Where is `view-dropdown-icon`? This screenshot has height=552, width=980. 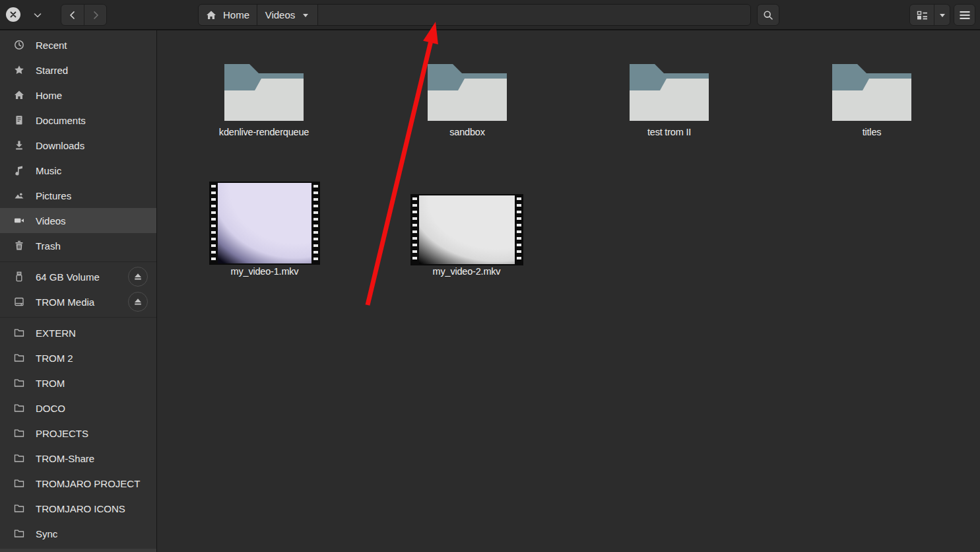
view-dropdown-icon is located at coordinates (942, 15).